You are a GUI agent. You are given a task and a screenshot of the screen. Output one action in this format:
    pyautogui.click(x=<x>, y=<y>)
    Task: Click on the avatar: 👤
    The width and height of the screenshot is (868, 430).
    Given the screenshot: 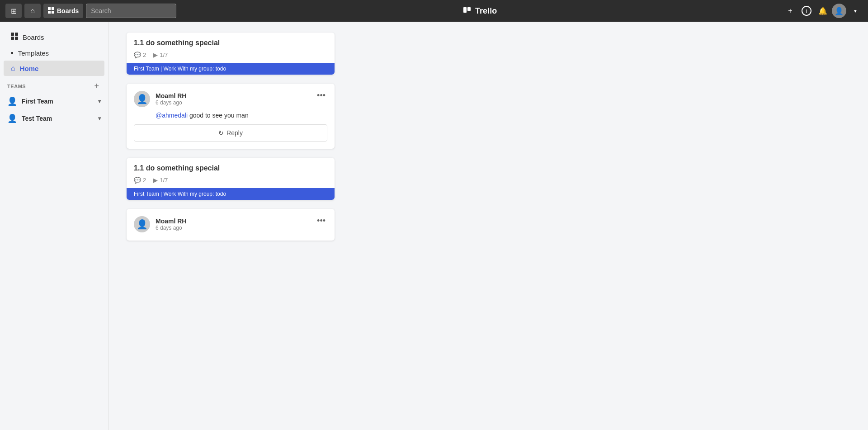 What is the action you would take?
    pyautogui.click(x=839, y=11)
    